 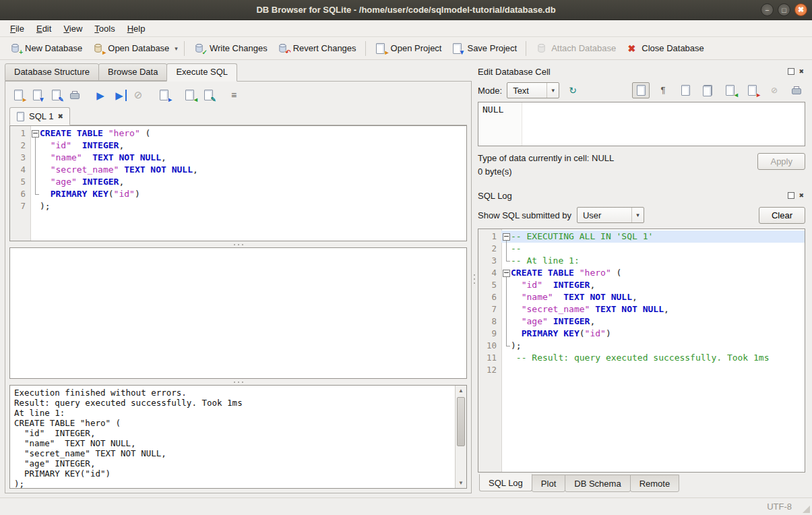 What do you see at coordinates (642, 249) in the screenshot?
I see `code-line: 2--` at bounding box center [642, 249].